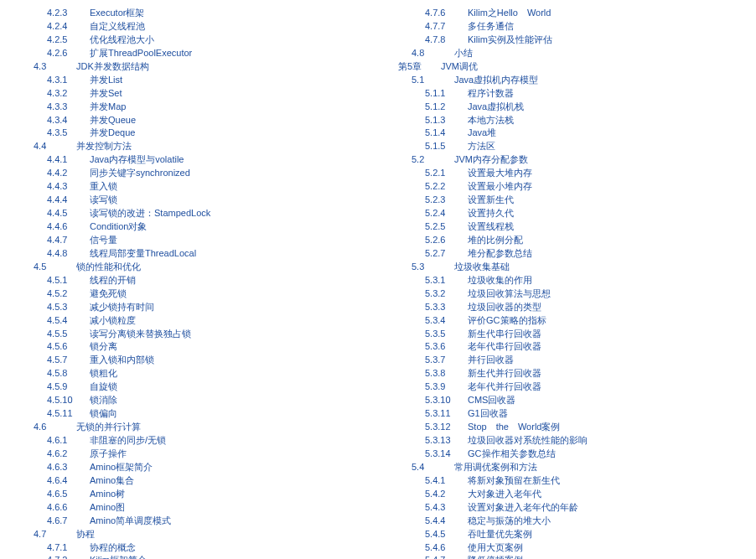 The width and height of the screenshot is (756, 559). I want to click on toc-entry: 5.3.7 并行回收器, so click(577, 360).